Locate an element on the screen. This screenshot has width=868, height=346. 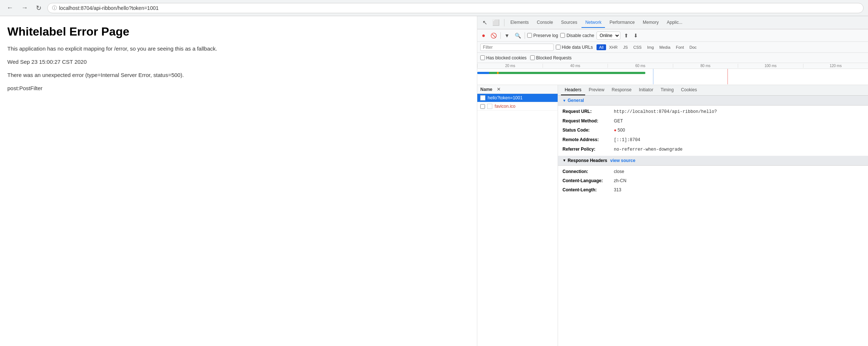
connection-key: Connection: is located at coordinates (588, 172).